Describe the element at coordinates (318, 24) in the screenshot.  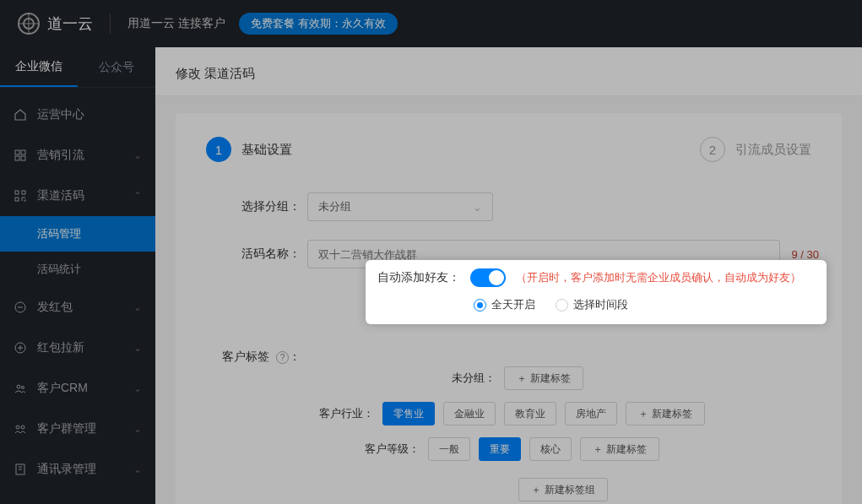
I see `plan-badge: 免费套餐 有效期：永久有效` at that location.